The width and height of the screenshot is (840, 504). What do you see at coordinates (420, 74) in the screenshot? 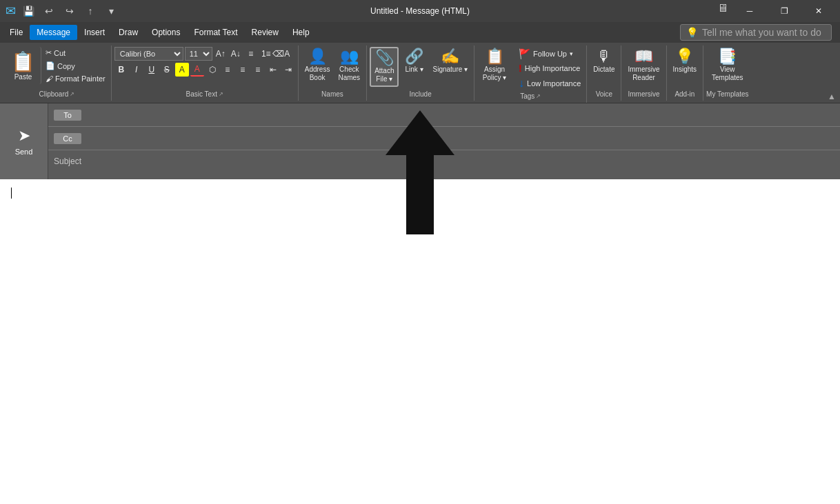
I see `ribbon-groups: 📋 Paste ✂ Cut 📄 Copy` at bounding box center [420, 74].